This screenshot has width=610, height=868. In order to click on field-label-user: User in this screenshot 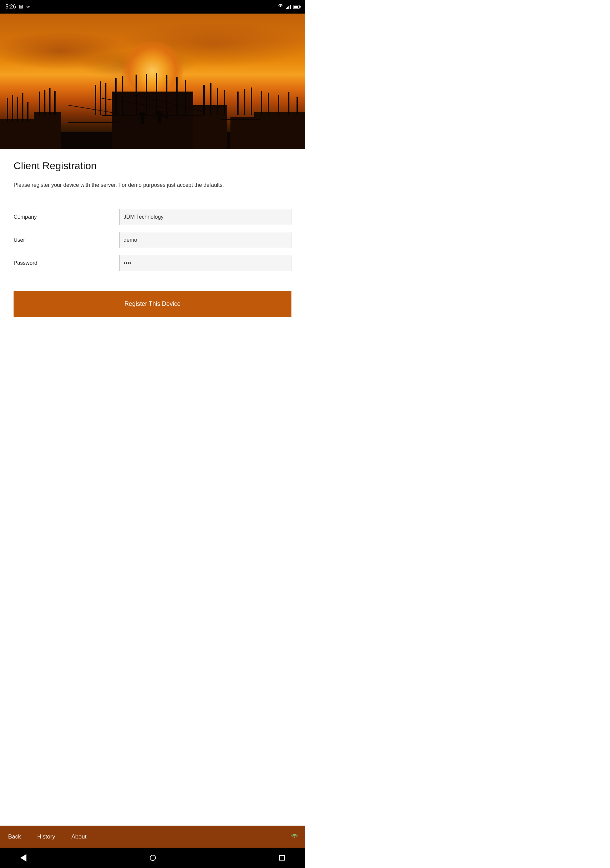, I will do `click(19, 240)`.